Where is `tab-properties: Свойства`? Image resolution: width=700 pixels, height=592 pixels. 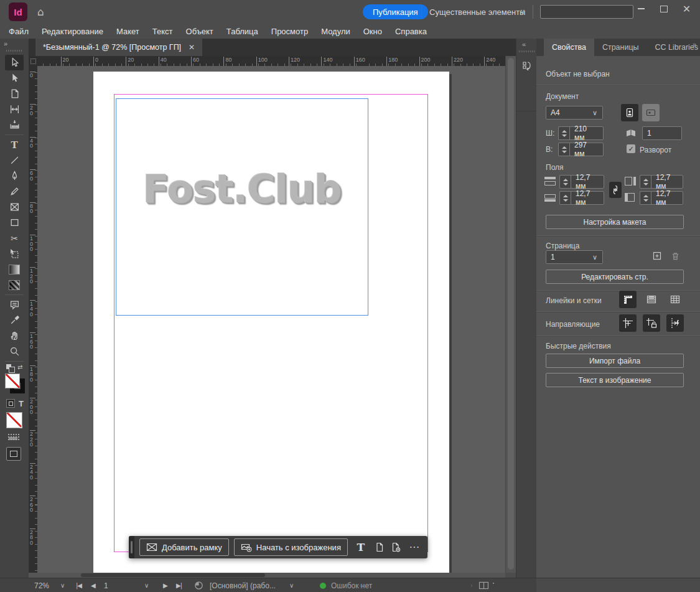 tab-properties: Свойства is located at coordinates (569, 47).